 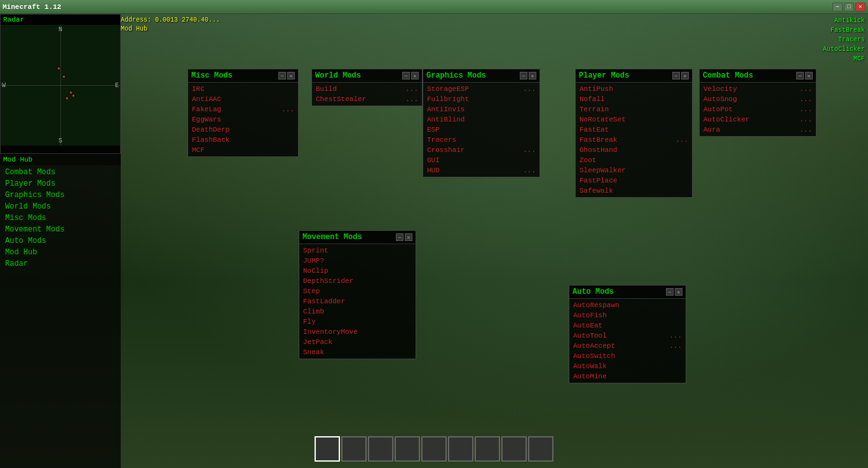 I want to click on movement-item-sprint: Sprint, so click(x=357, y=251).